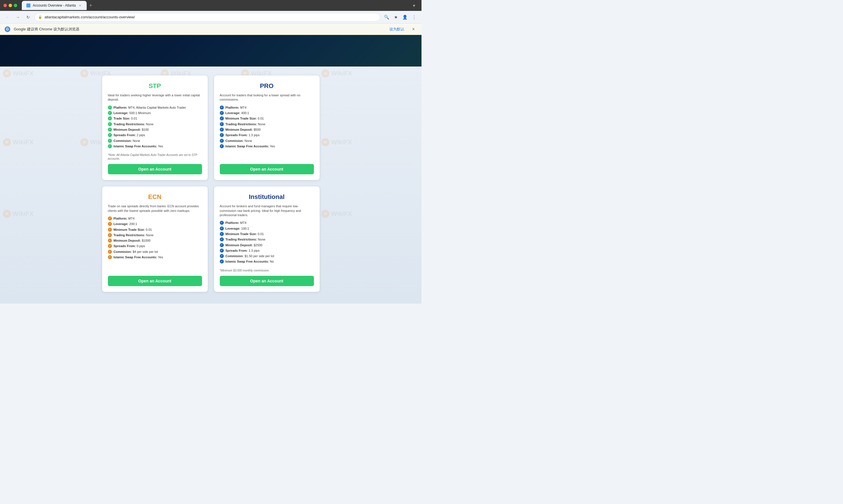 Image resolution: width=843 pixels, height=504 pixels. I want to click on maximize-window-button, so click(16, 5).